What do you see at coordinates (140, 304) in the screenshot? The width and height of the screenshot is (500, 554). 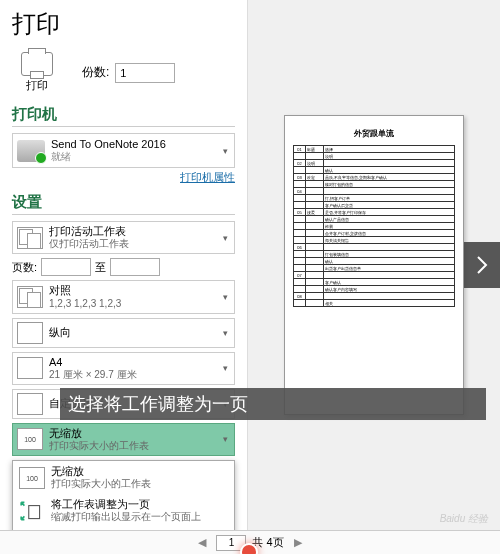 I see `collate-sub: 1,2,3 1,2,3 1,2,3` at bounding box center [140, 304].